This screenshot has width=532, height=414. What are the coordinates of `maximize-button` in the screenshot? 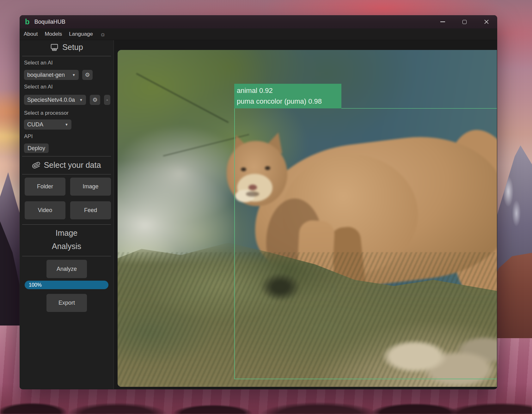 It's located at (465, 22).